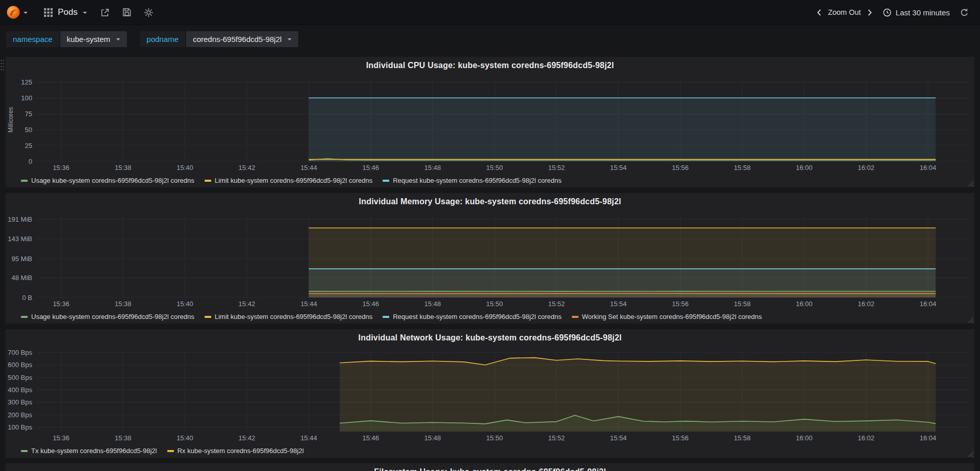 This screenshot has height=471, width=980. What do you see at coordinates (105, 12) in the screenshot?
I see `share-icon` at bounding box center [105, 12].